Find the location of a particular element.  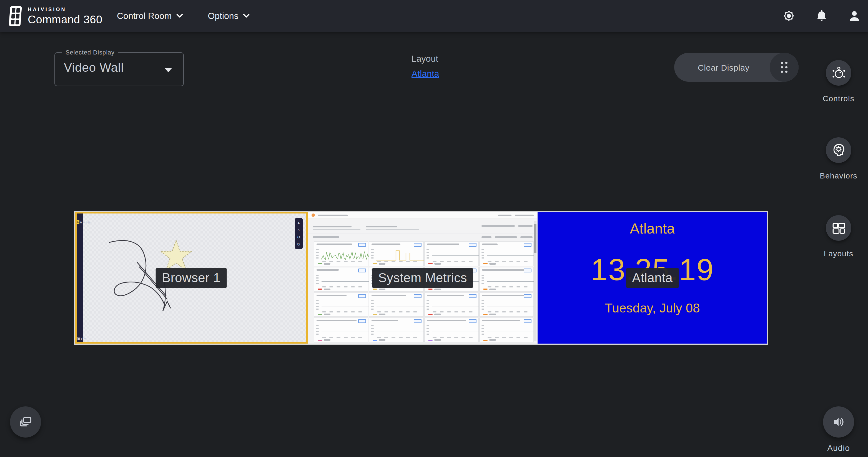

rail-item-behaviors: Behaviors is located at coordinates (838, 159).